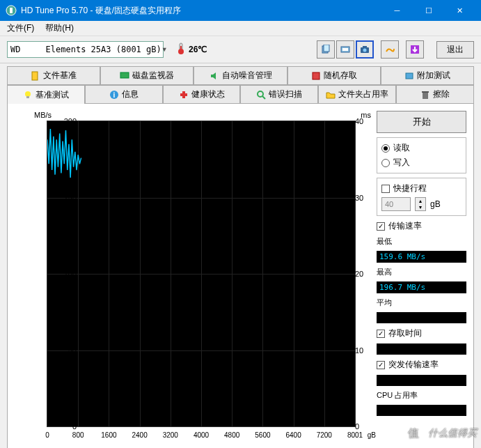  I want to click on random-icon, so click(316, 76).